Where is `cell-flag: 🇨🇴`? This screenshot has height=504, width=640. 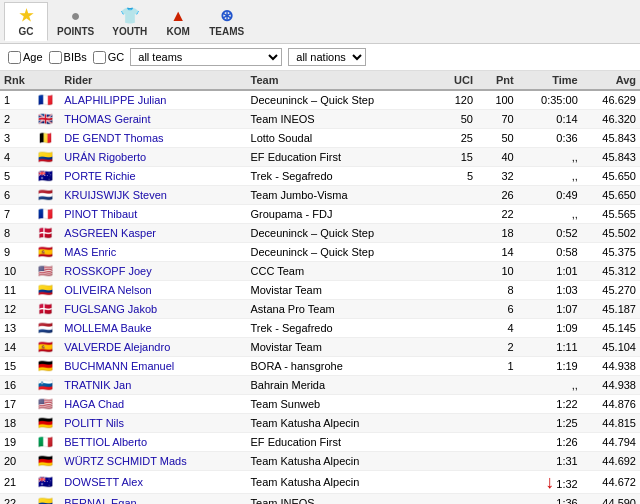
cell-flag: 🇨🇴 is located at coordinates (48, 158).